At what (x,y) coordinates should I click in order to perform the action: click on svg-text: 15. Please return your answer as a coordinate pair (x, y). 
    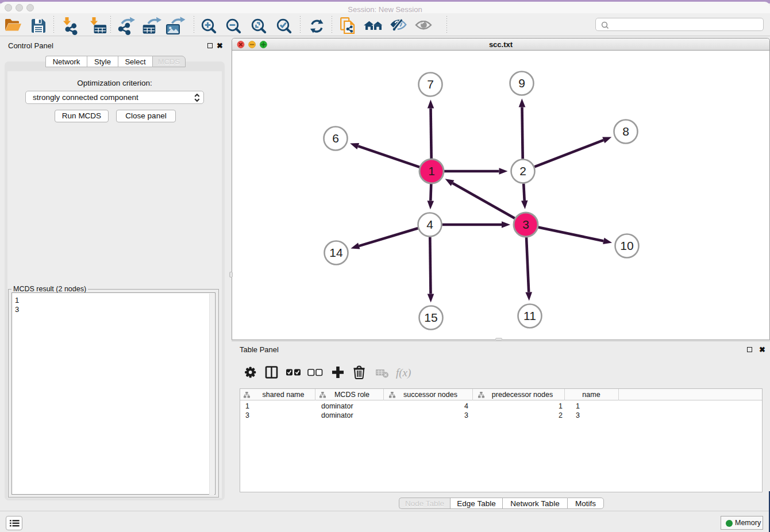
    Looking at the image, I should click on (431, 317).